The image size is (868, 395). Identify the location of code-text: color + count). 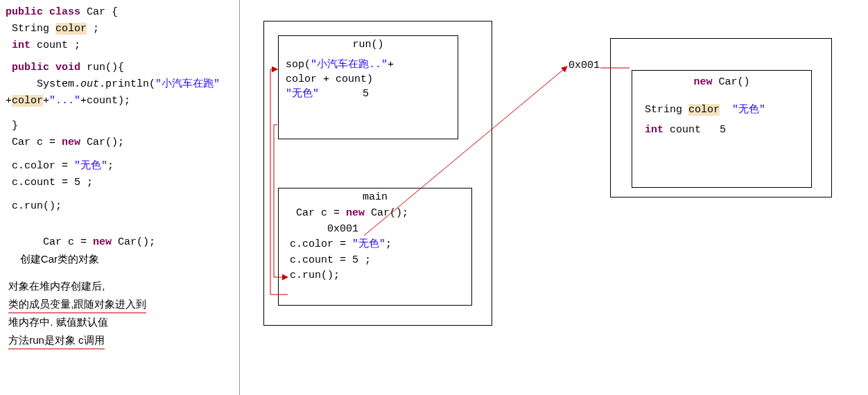
(368, 79).